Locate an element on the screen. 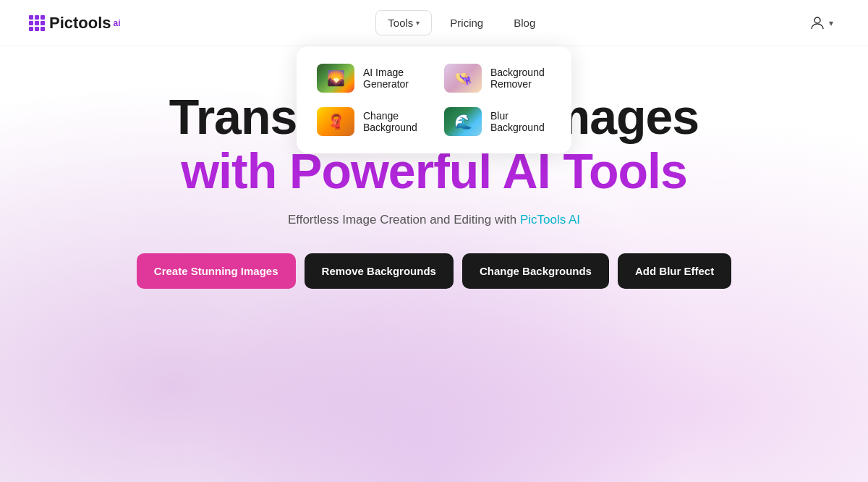 The height and width of the screenshot is (482, 868). add-blur-effect-button: Add Blur Effect is located at coordinates (674, 271).